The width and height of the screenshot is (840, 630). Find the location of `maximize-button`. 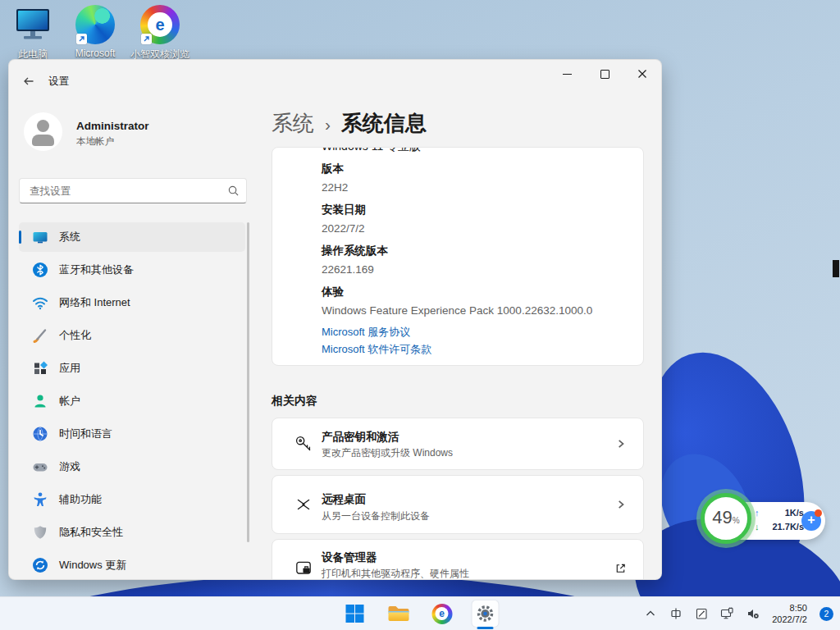

maximize-button is located at coordinates (605, 74).